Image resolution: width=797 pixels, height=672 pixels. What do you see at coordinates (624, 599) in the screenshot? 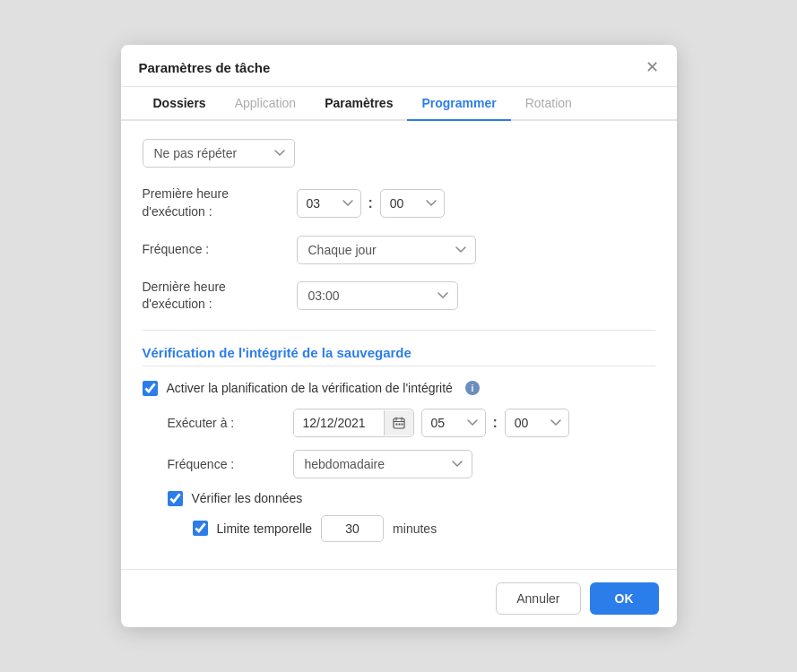
I see `ok-button: OK` at bounding box center [624, 599].